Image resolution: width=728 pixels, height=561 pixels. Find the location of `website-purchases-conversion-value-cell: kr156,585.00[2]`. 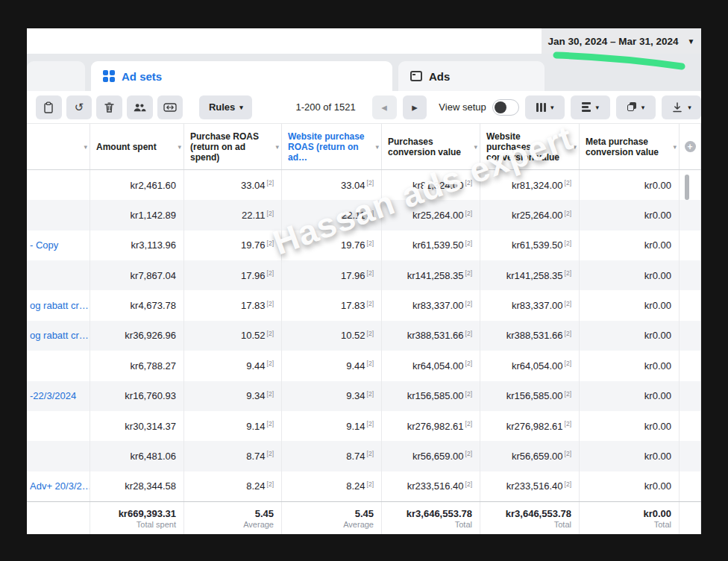

website-purchases-conversion-value-cell: kr156,585.00[2] is located at coordinates (530, 396).